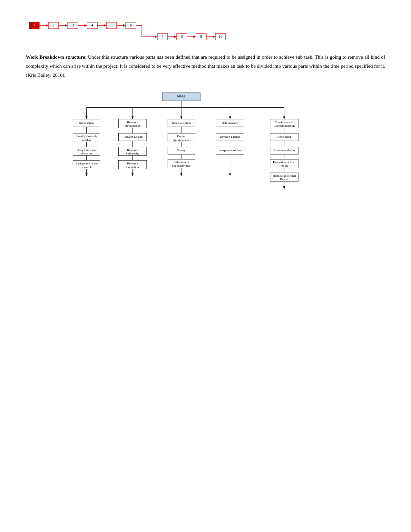 The height and width of the screenshot is (532, 411). What do you see at coordinates (206, 66) in the screenshot?
I see `wbs-paragraph: Work Breakdown structure: Under this str…` at bounding box center [206, 66].